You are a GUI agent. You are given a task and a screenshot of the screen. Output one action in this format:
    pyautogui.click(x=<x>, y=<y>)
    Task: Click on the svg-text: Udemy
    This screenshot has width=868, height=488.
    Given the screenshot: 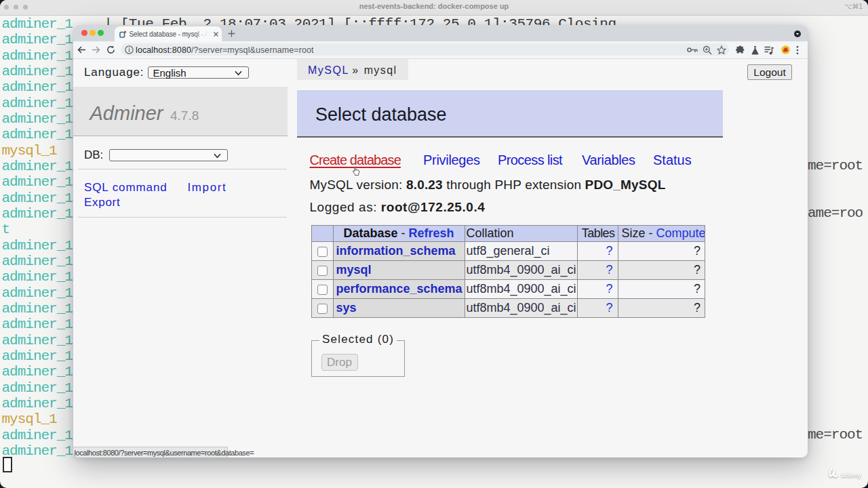 What is the action you would take?
    pyautogui.click(x=851, y=475)
    